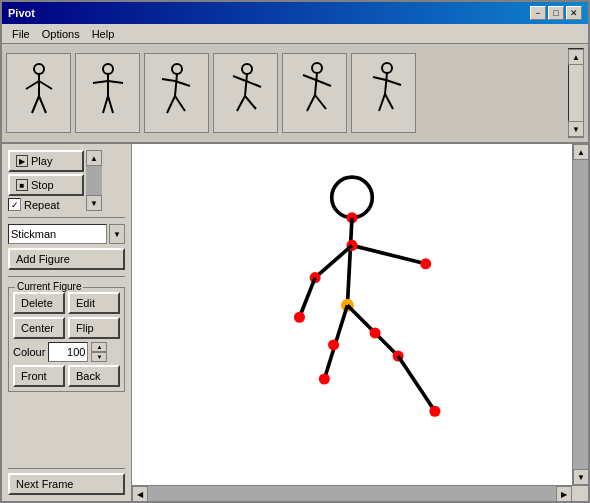 The width and height of the screenshot is (590, 503). Describe the element at coordinates (580, 477) in the screenshot. I see `vscroll-down-btn: ▼` at that location.